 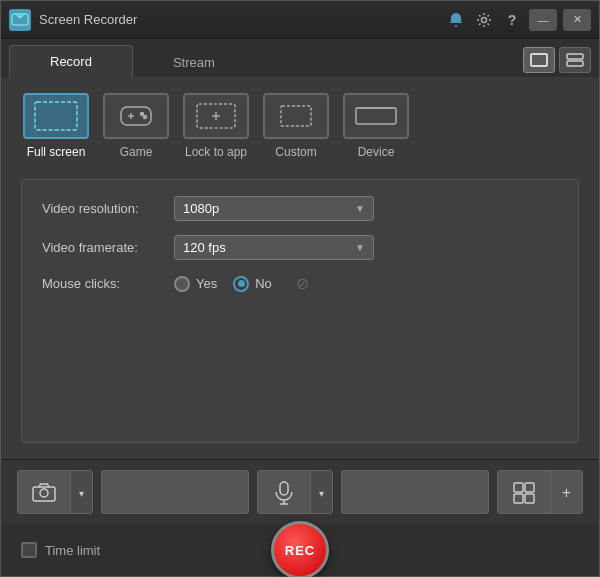 I want to click on time-limit-row: Time limit, so click(x=60, y=550).